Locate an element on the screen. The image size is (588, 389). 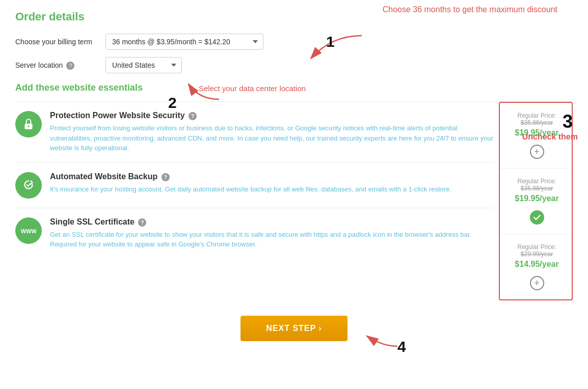
security-regular-price: Regular Price: $35.88/year is located at coordinates (537, 119).